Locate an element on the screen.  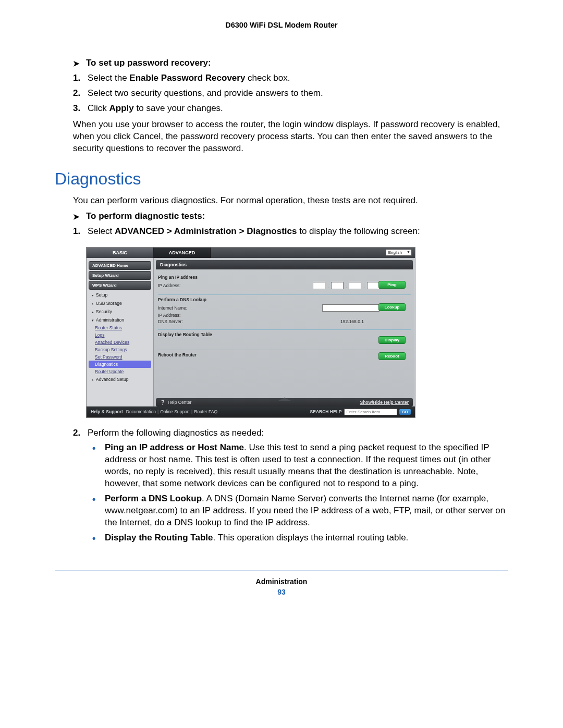
dns-ip-label: IP Address: is located at coordinates (194, 315).